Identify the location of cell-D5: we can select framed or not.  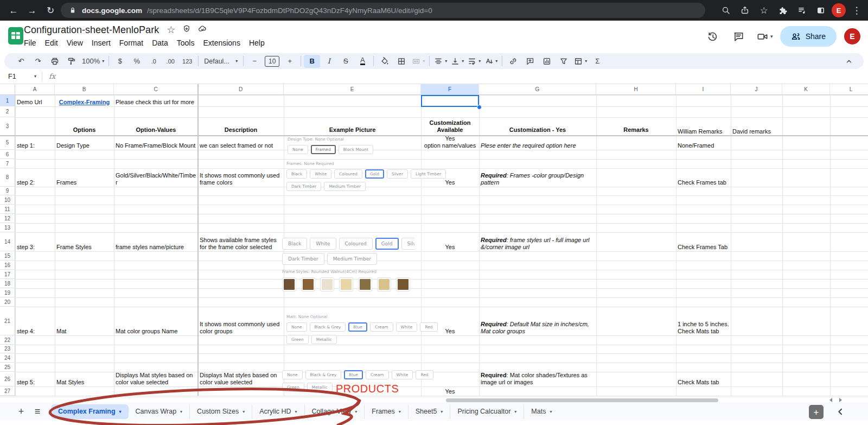
(241, 143).